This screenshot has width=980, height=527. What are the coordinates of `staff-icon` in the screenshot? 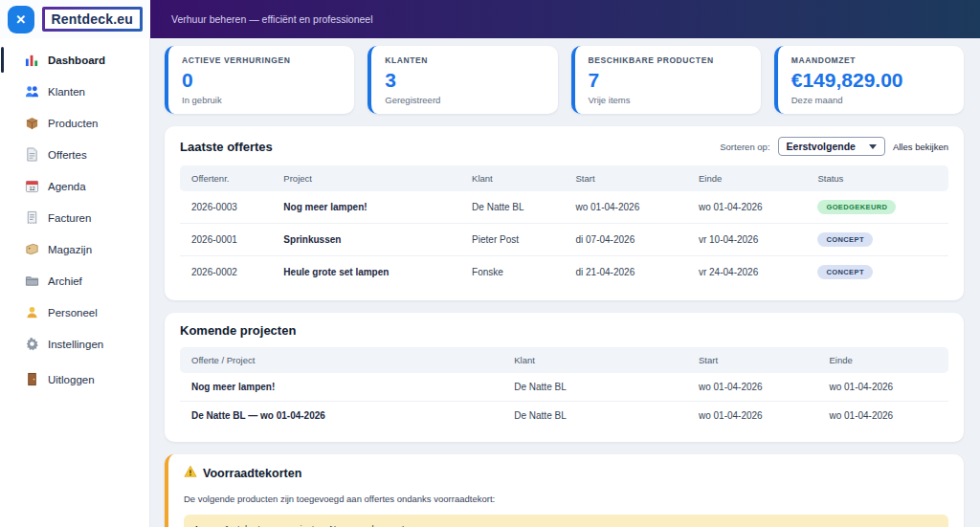 It's located at (33, 312).